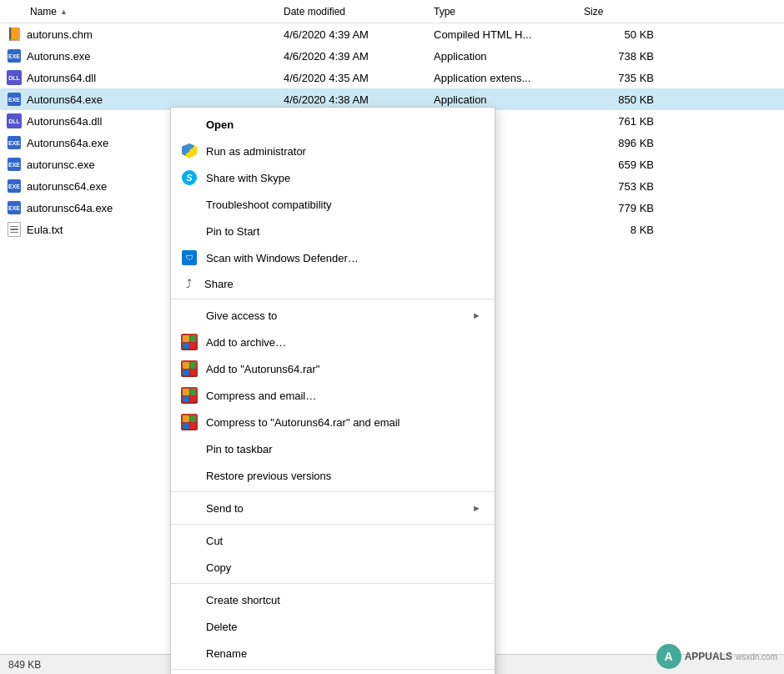 The height and width of the screenshot is (674, 784). Describe the element at coordinates (189, 258) in the screenshot. I see `defender-icon: 🛡` at that location.